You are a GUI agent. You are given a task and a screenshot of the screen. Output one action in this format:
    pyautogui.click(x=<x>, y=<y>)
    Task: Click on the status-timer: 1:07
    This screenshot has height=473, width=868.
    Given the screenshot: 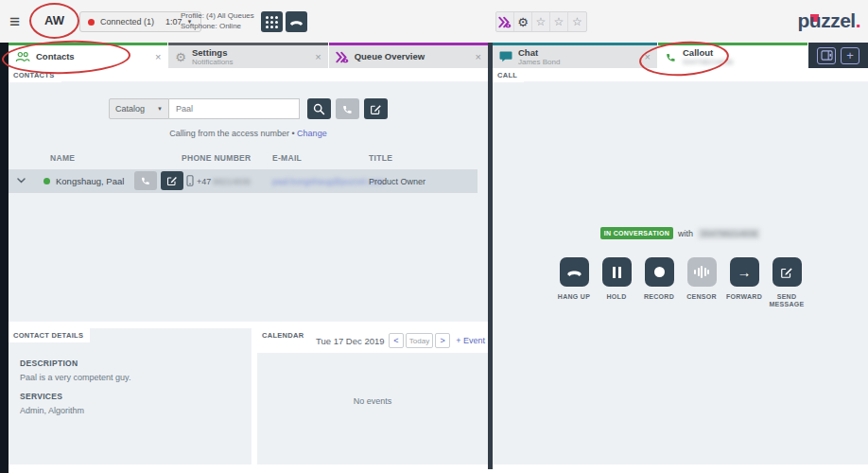 What is the action you would take?
    pyautogui.click(x=174, y=22)
    